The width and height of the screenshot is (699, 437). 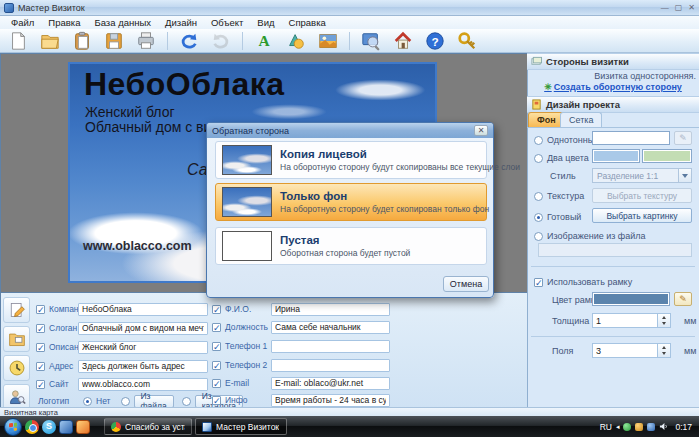 What do you see at coordinates (330, 384) in the screenshot?
I see `email-input` at bounding box center [330, 384].